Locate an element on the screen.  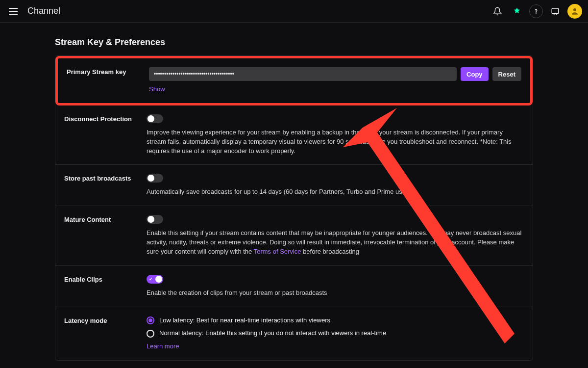
clips-description: Enable the creation of clips from your s… is located at coordinates (335, 293).